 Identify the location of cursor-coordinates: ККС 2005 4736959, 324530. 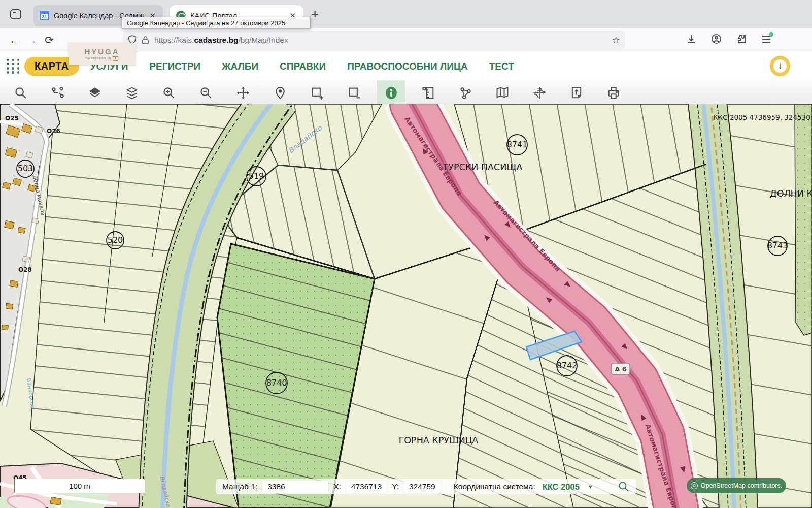
(762, 117).